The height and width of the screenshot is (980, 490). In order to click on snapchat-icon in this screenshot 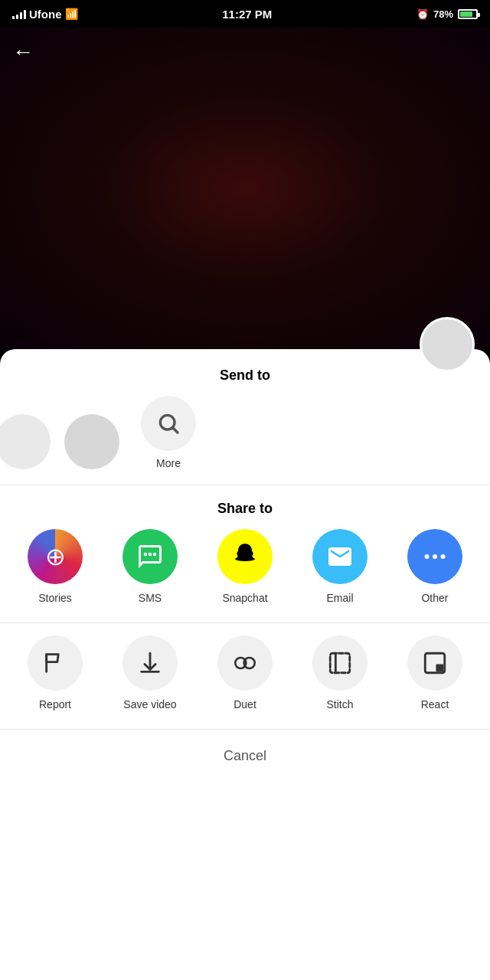, I will do `click(245, 557)`.